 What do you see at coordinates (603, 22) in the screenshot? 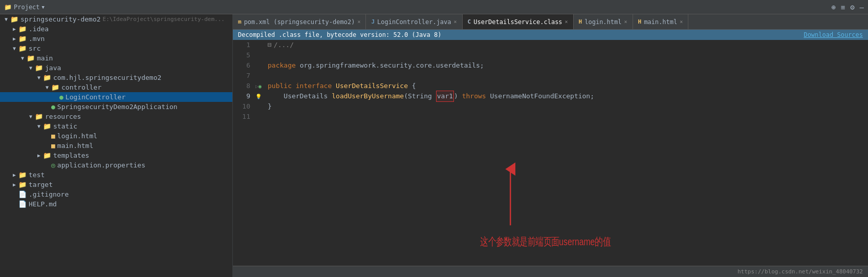
I see `lhtml-tab-label: login.html` at bounding box center [603, 22].